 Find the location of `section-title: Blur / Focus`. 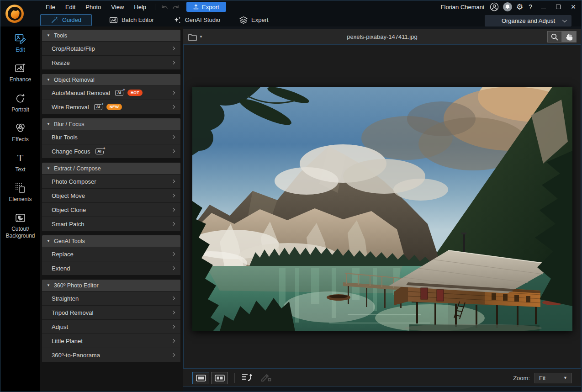

section-title: Blur / Focus is located at coordinates (69, 124).